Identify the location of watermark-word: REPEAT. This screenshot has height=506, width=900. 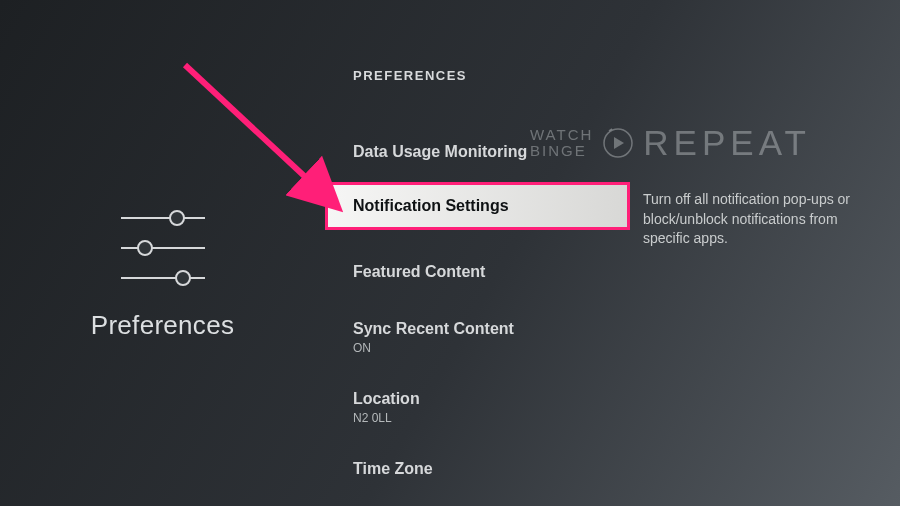
(726, 143).